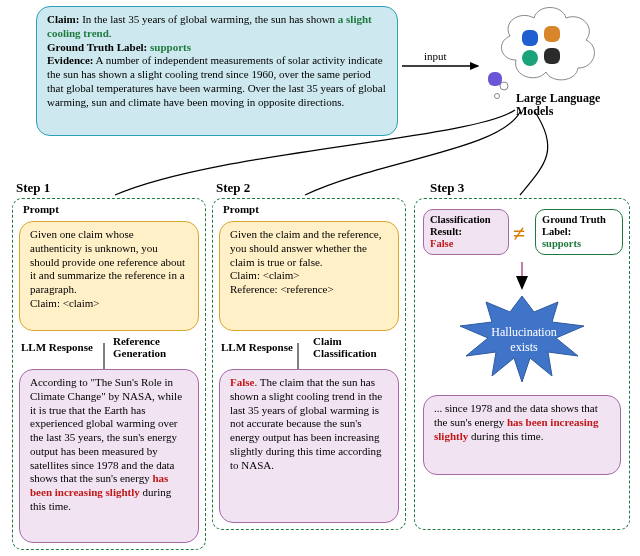  I want to click on llm-response-header-2: LLM Response, so click(257, 347).